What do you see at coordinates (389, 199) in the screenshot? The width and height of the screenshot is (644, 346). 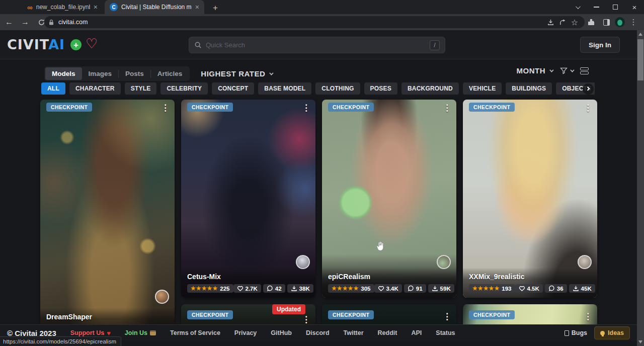 I see `model-card-epicrealism: CHECKPOINT ⋮ epiCRealism ★★★★★ 305 3.4K` at bounding box center [389, 199].